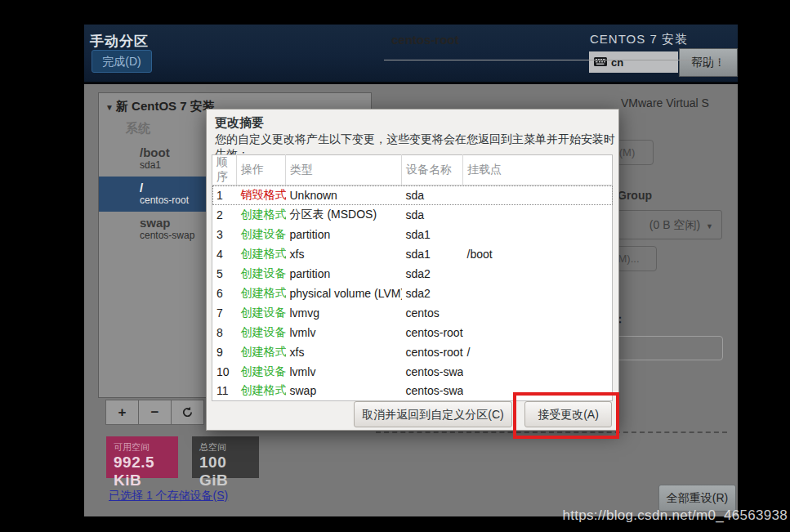 The image size is (790, 532). Describe the element at coordinates (413, 352) in the screenshot. I see `table-row: 9 创建格式 xfs centos-root /` at that location.